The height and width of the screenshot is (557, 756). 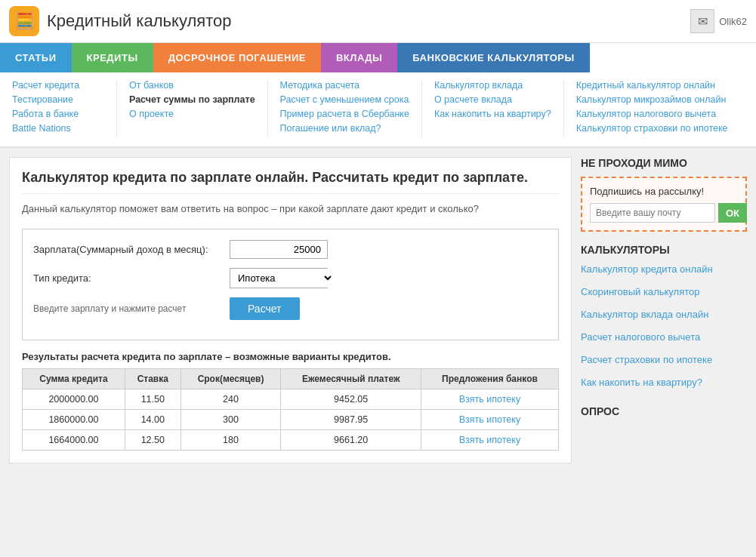 What do you see at coordinates (351, 399) in the screenshot?
I see `cell-payment: 9452.05` at bounding box center [351, 399].